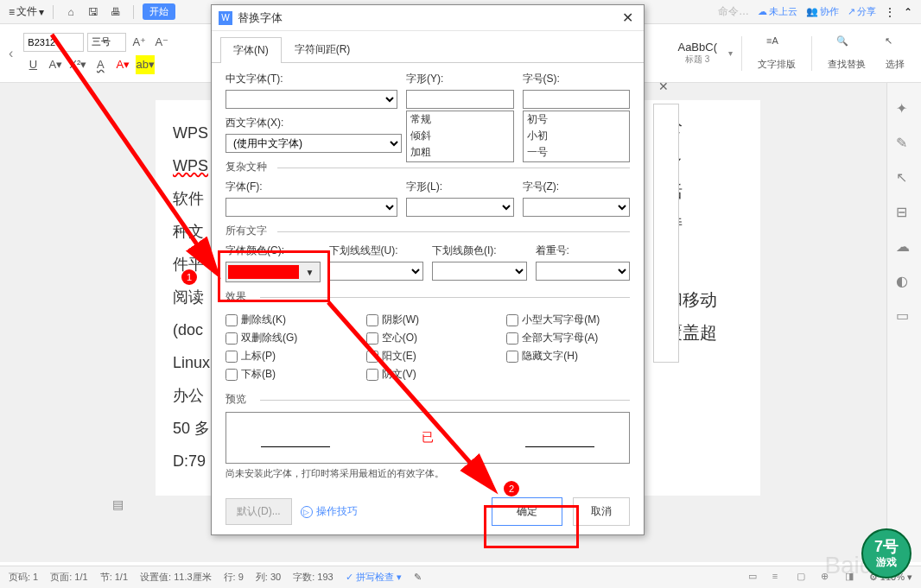  I want to click on save-icon: 🖫, so click(93, 12).